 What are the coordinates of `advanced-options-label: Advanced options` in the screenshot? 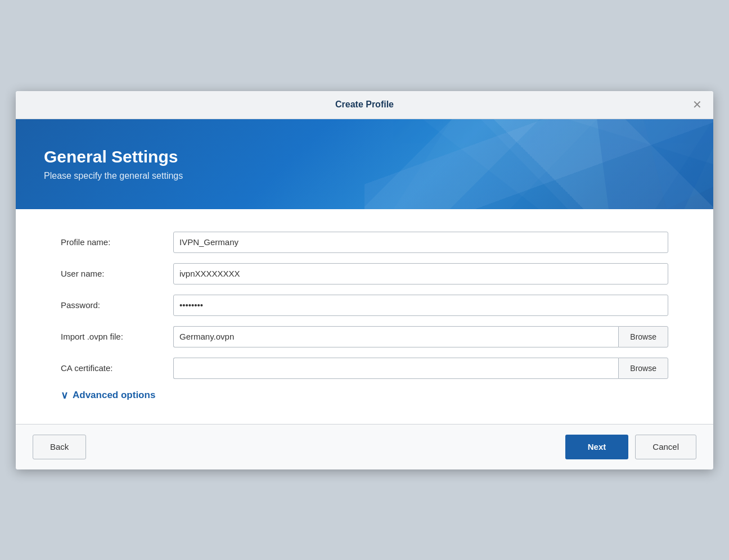 It's located at (114, 395).